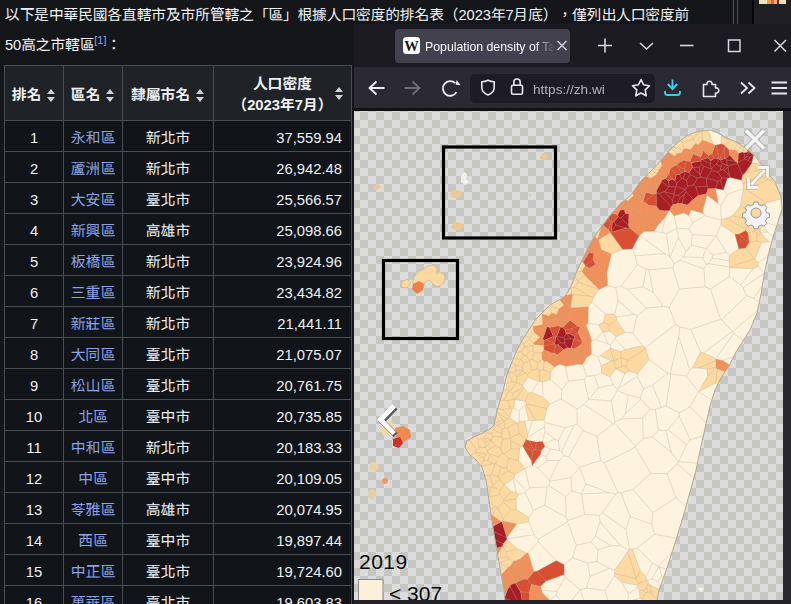  I want to click on svg-text: W, so click(412, 46).